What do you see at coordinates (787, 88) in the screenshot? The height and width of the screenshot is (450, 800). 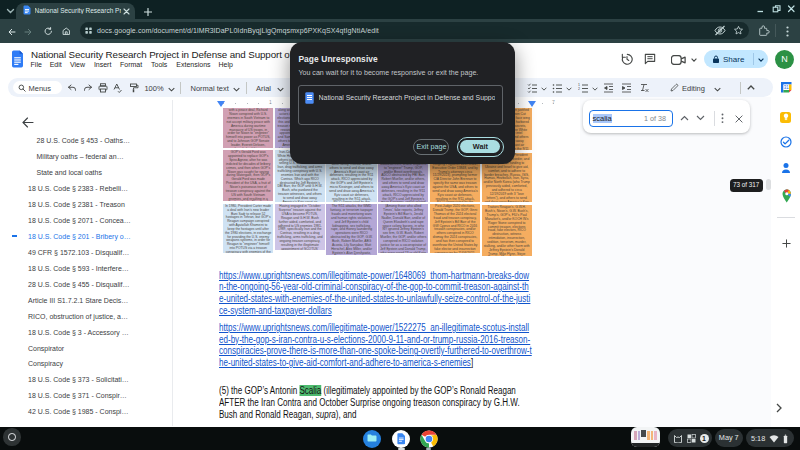 I see `svg-text: 31` at bounding box center [787, 88].